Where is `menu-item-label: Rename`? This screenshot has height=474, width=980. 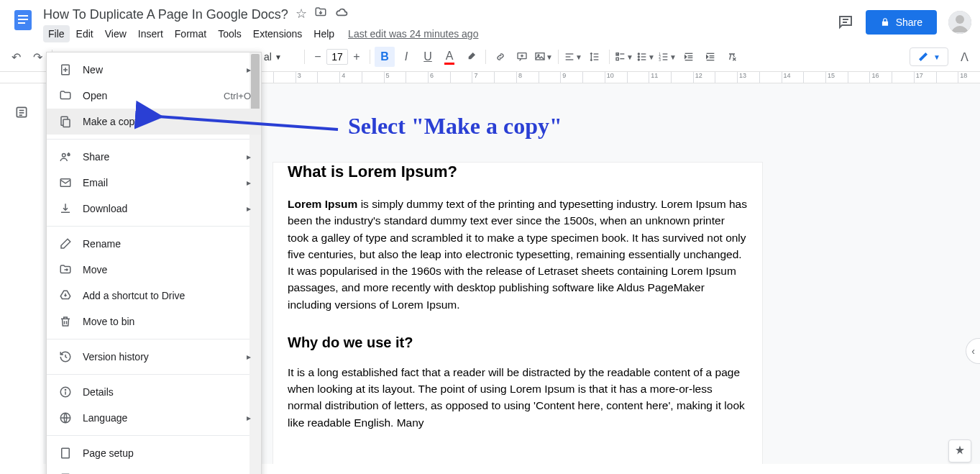 menu-item-label: Rename is located at coordinates (167, 244).